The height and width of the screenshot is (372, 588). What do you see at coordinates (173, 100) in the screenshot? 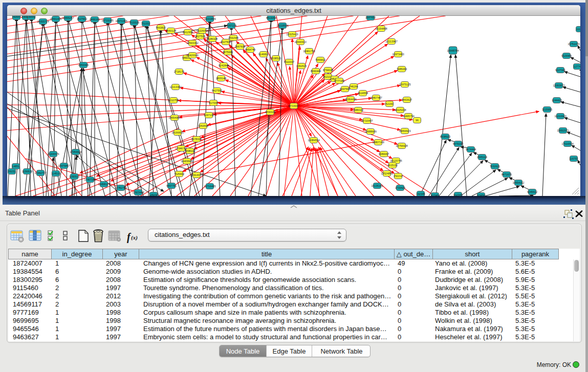
I see `svg-text: 1010755` at bounding box center [173, 100].